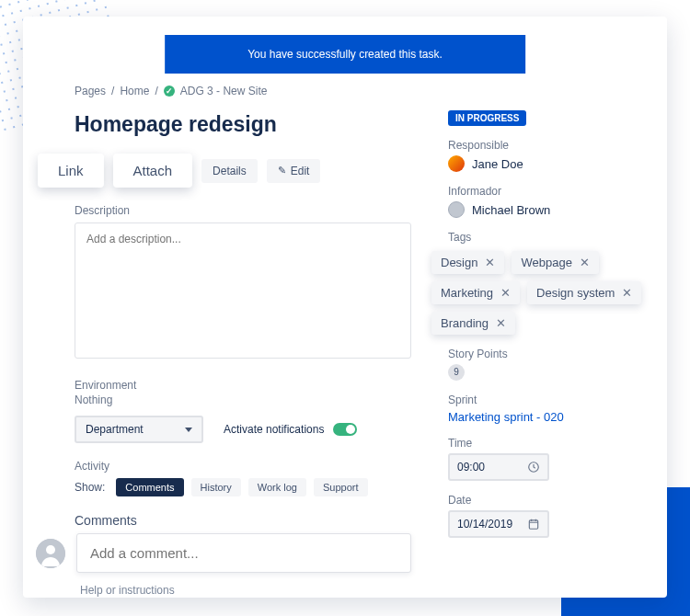  I want to click on tab-comments: Comments, so click(149, 487).